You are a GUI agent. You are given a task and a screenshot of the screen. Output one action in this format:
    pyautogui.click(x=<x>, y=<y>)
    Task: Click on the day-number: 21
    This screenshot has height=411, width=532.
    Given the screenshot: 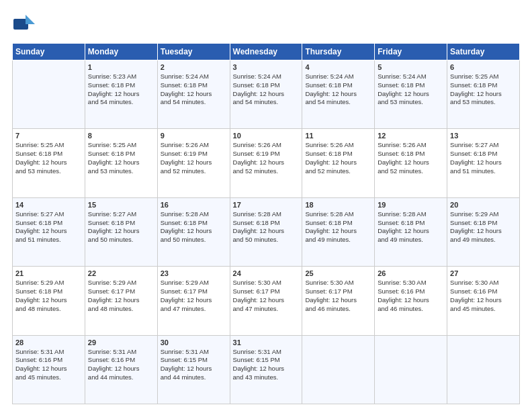 What is the action you would take?
    pyautogui.click(x=48, y=273)
    